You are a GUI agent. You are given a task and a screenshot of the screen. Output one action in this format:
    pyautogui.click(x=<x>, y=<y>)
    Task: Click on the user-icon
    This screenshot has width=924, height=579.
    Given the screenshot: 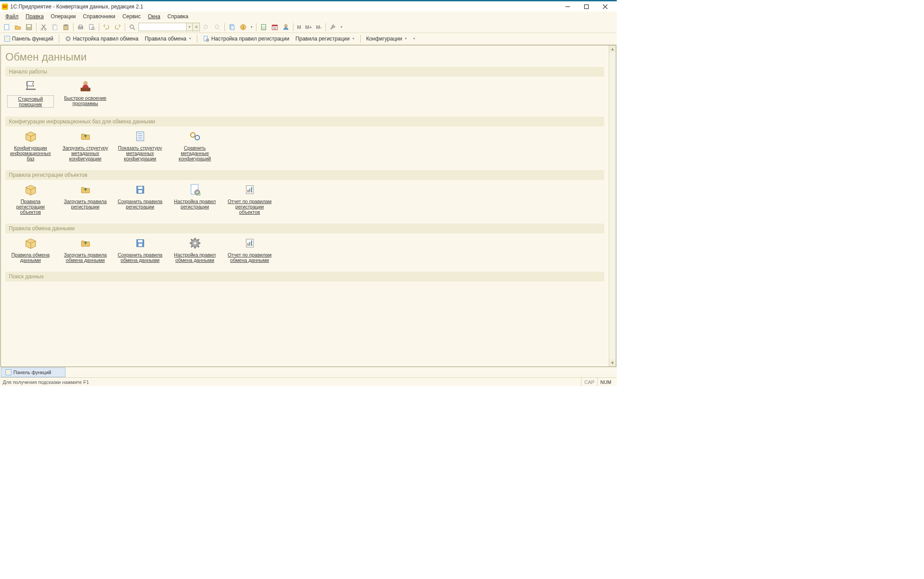 What is the action you would take?
    pyautogui.click(x=286, y=27)
    